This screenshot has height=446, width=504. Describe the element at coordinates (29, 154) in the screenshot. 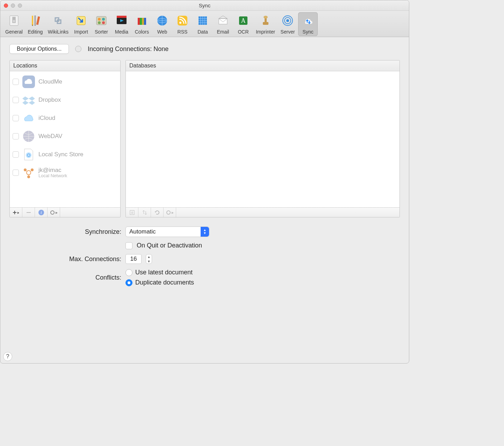

I see `local-sync-icon` at that location.